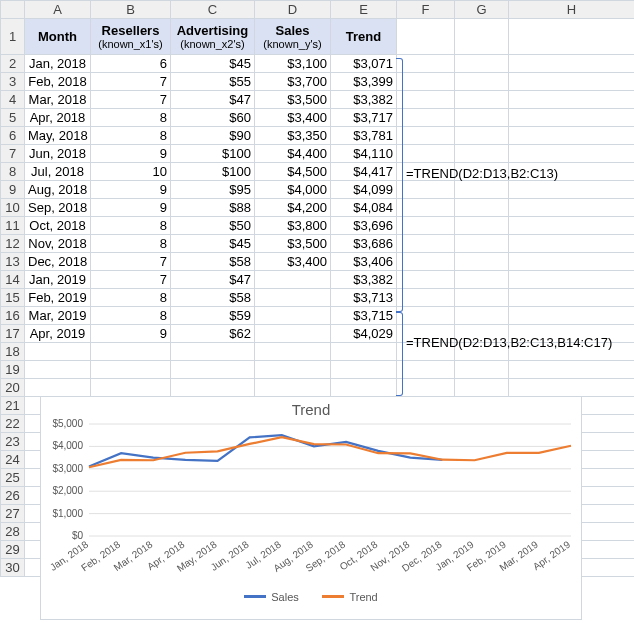  I want to click on cell-H4, so click(572, 100).